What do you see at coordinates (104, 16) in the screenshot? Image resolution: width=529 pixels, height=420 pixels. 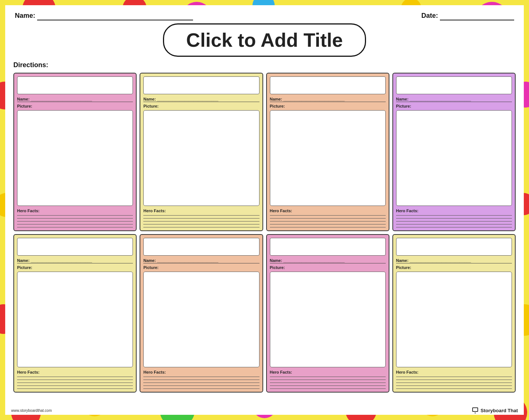 I see `name-label: Name:` at bounding box center [104, 16].